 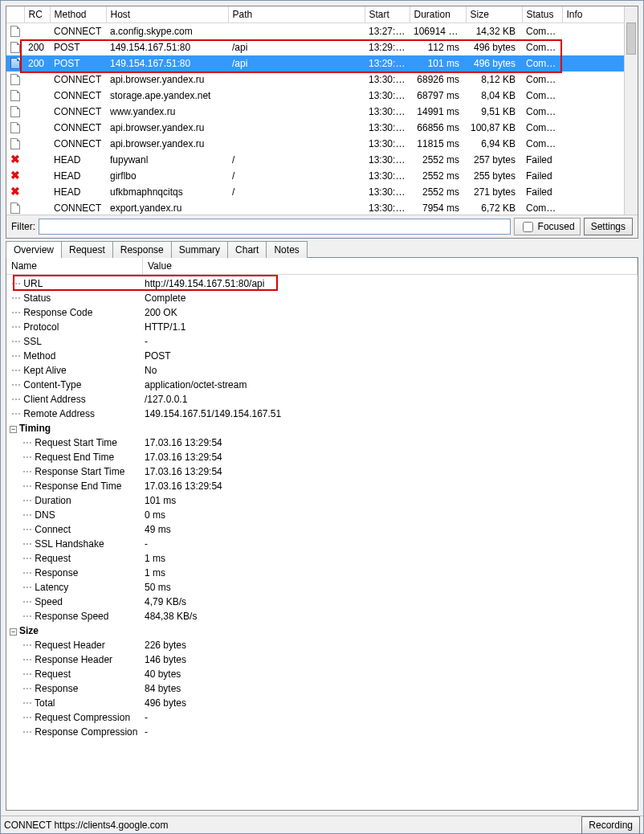 What do you see at coordinates (322, 573) in the screenshot?
I see `detail-row: ⋯ Response1 ms` at bounding box center [322, 573].